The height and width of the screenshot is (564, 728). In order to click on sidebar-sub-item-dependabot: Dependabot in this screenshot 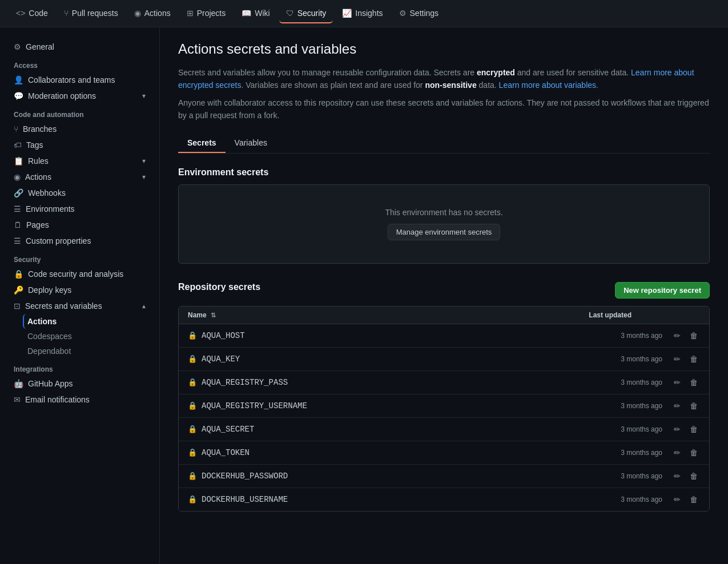, I will do `click(87, 351)`.